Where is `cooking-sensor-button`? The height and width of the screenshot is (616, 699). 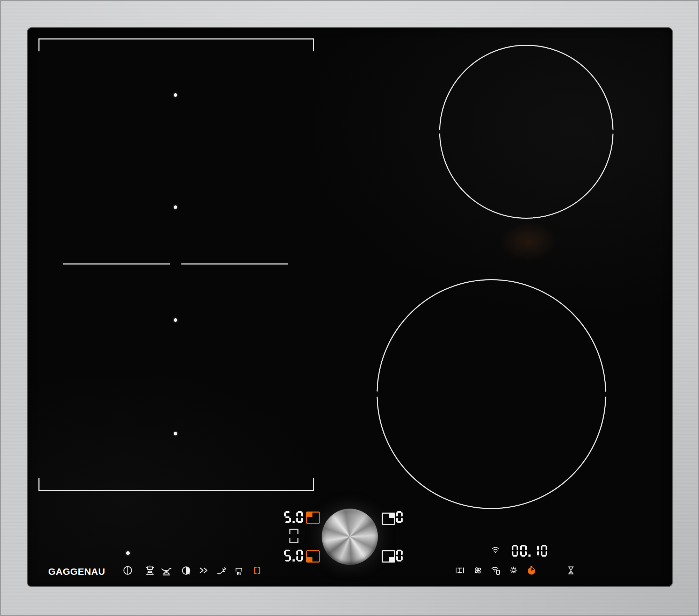 cooking-sensor-button is located at coordinates (150, 570).